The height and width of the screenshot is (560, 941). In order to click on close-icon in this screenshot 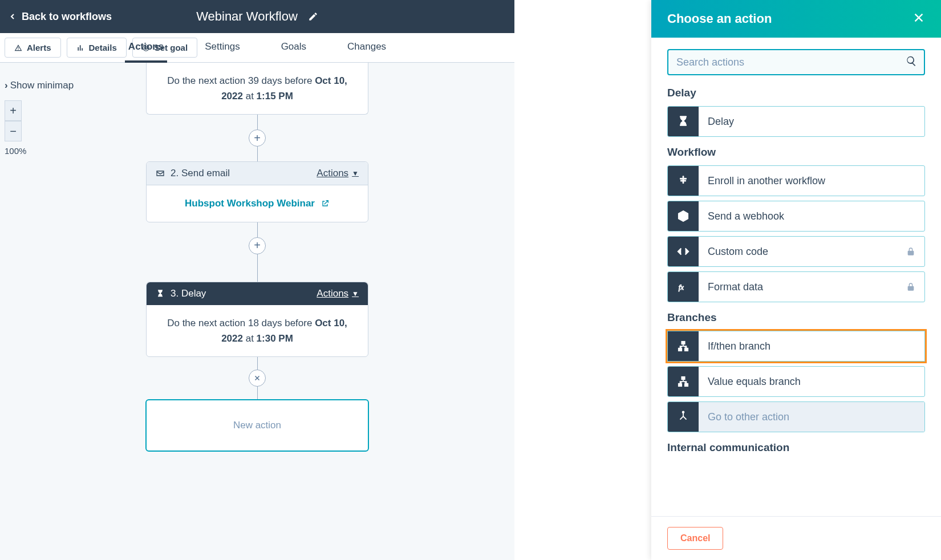, I will do `click(919, 18)`.